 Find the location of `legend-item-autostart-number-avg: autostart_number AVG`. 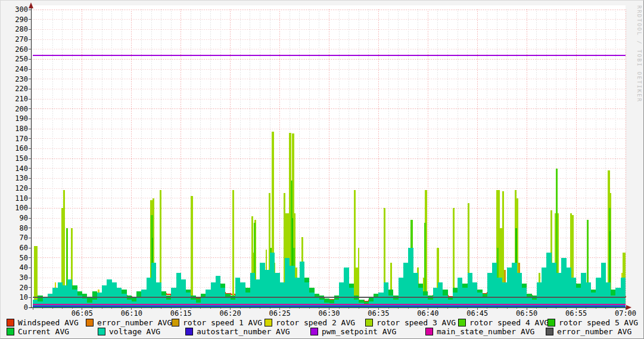

legend-item-autostart-number-avg: autostart_number AVG is located at coordinates (238, 331).